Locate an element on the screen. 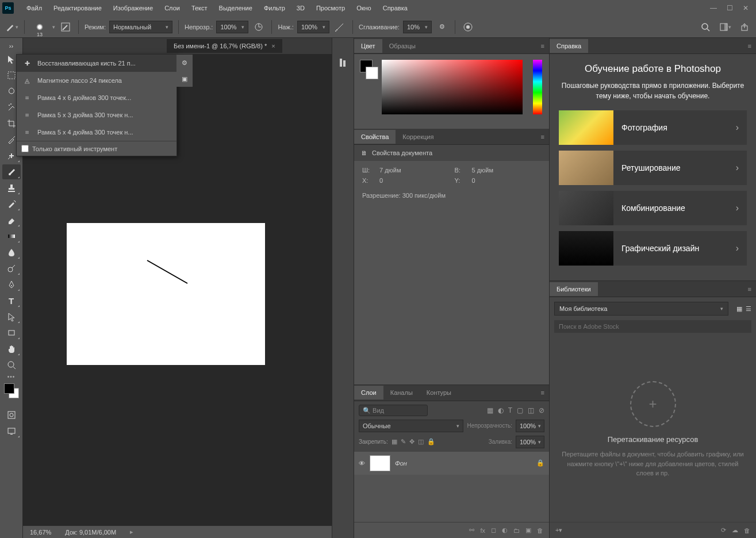 This screenshot has width=756, height=538. library-search-input is located at coordinates (653, 326).